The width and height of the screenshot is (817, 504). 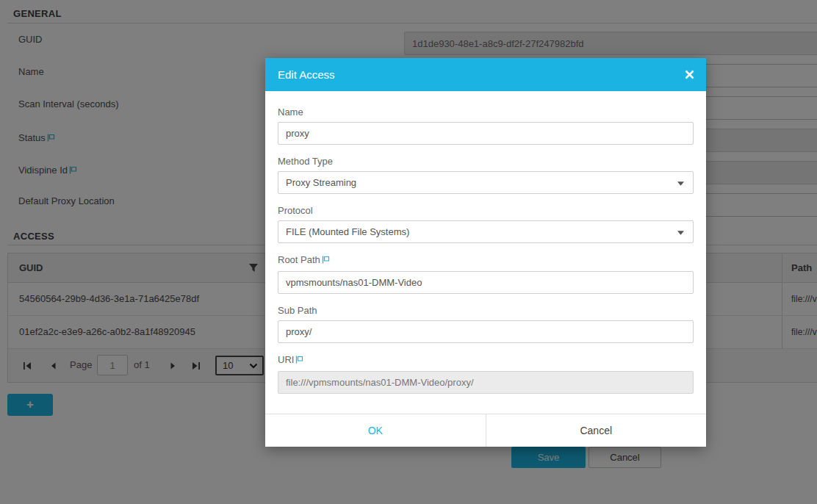 I want to click on method-type-group: Method Type Proxy Streaming, so click(x=486, y=175).